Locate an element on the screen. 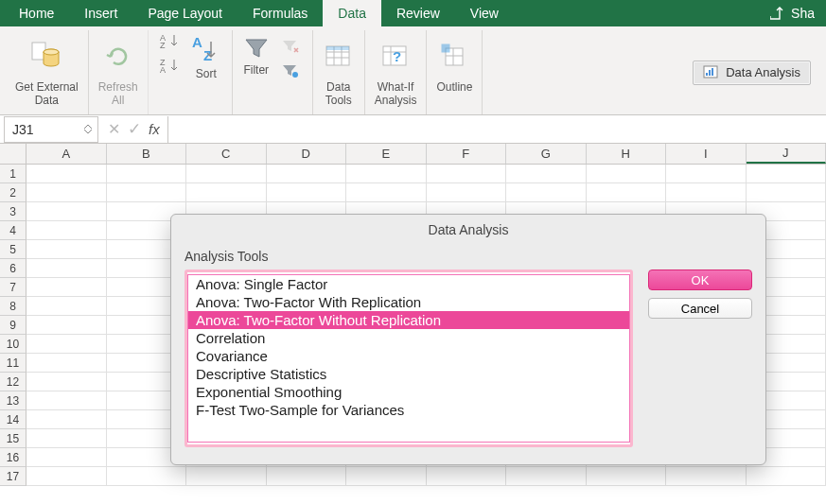 The width and height of the screenshot is (826, 504). tab-review: Review is located at coordinates (418, 13).